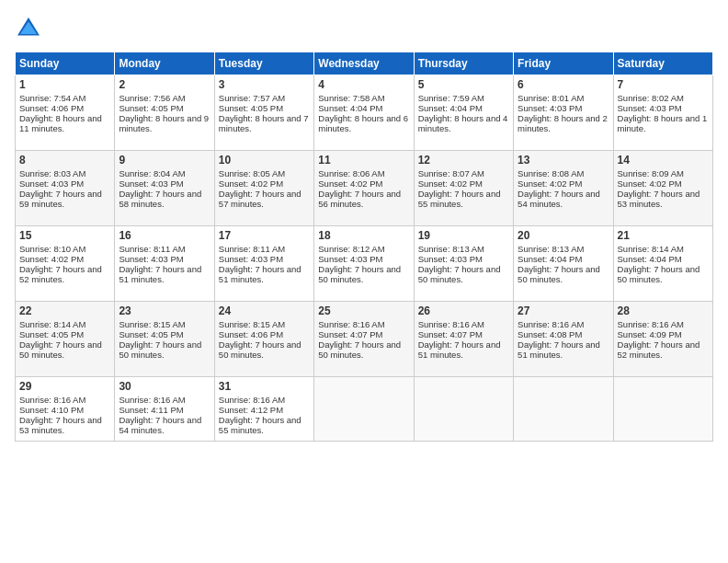 This screenshot has height=563, width=728. Describe the element at coordinates (563, 189) in the screenshot. I see `calendar-cell: 13Sunrise: 8:08 AMSunset: 4:02 PMDayligh…` at that location.